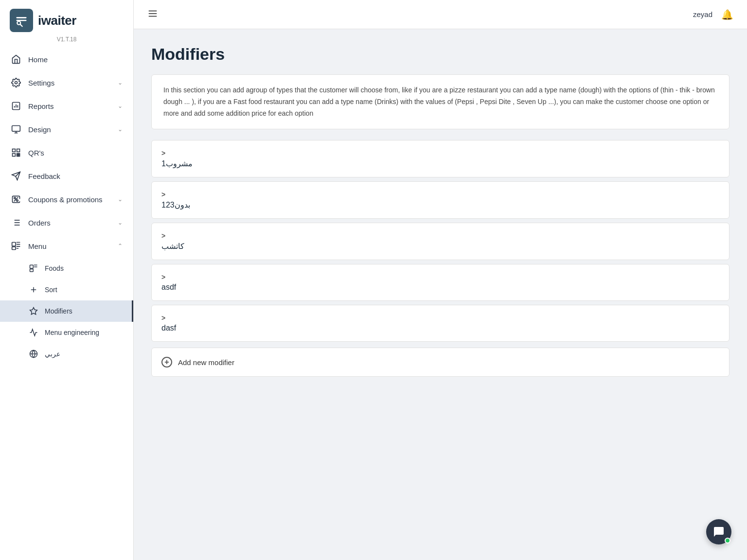  I want to click on sidebar-settings-label: Settings, so click(70, 83).